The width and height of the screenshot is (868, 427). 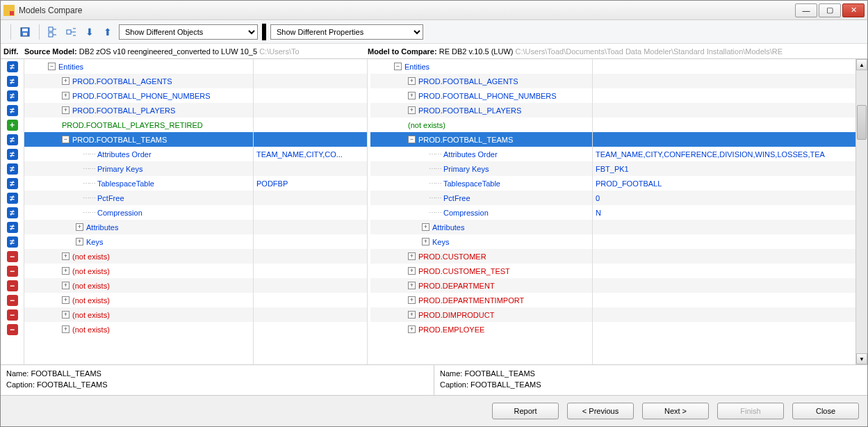 I want to click on value-cell: TEAM_NAME,CITY,CONFERENCE,DIVISION,WINS,…, so click(x=724, y=154).